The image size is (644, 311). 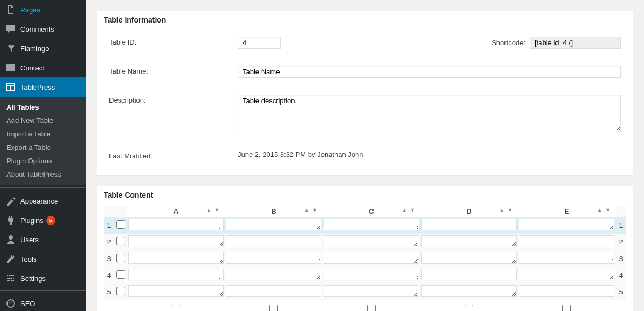 I want to click on row-number-left: 3, so click(x=109, y=259).